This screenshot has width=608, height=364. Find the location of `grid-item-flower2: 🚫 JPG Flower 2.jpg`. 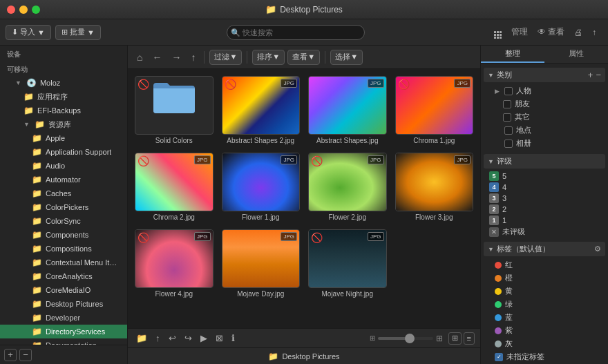

grid-item-flower2: 🚫 JPG Flower 2.jpg is located at coordinates (348, 186).